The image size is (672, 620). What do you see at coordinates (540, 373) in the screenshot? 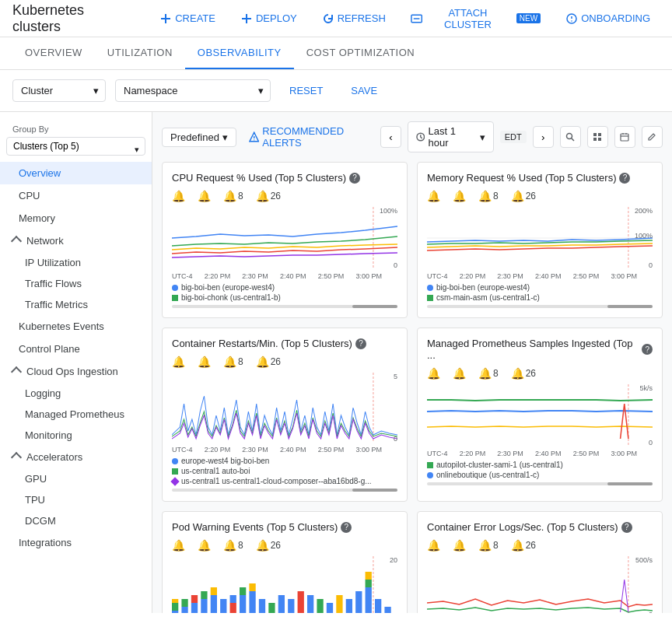
I see `prometheus-alert-row: 🔔 🔔 🔔8 🔔26` at bounding box center [540, 373].